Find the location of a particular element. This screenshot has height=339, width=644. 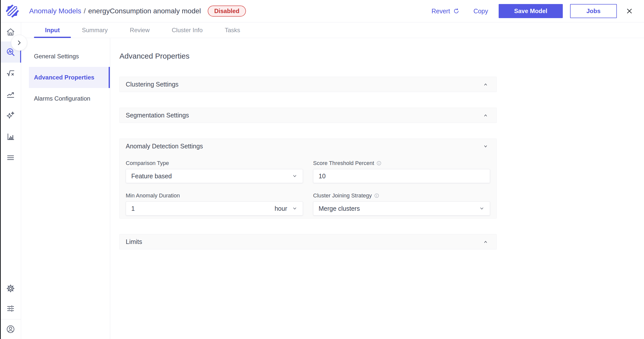

revert-button: Revert is located at coordinates (446, 11).